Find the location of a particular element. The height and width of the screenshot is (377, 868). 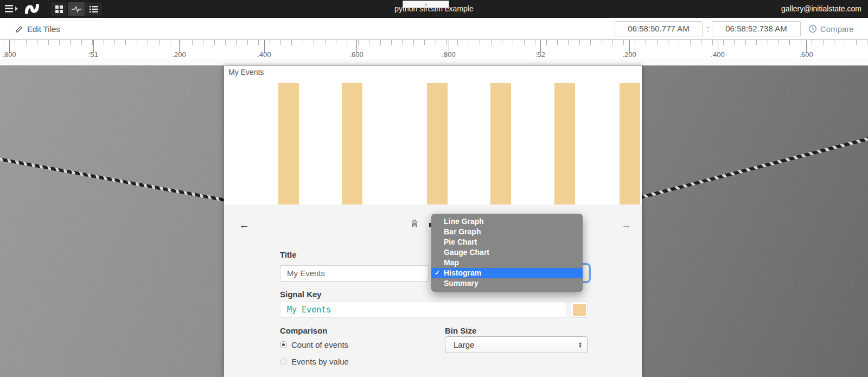

delete-tile-button is located at coordinates (414, 225).